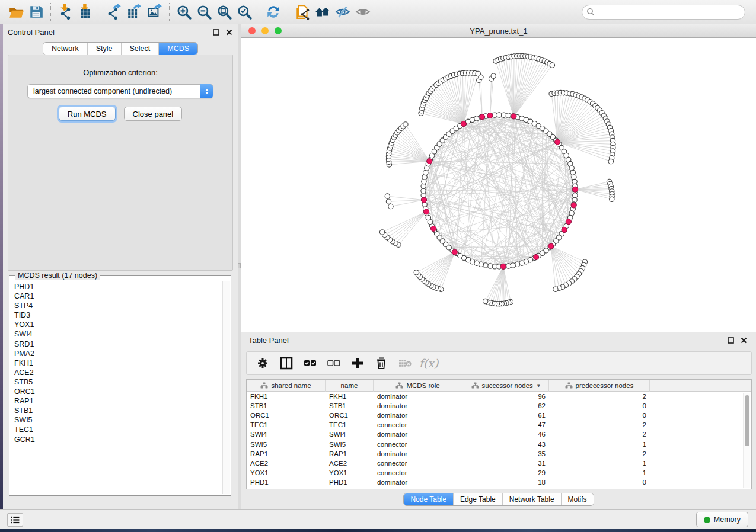 Image resolution: width=756 pixels, height=532 pixels. What do you see at coordinates (286, 434) in the screenshot?
I see `cell-shared_name: SWI4` at bounding box center [286, 434].